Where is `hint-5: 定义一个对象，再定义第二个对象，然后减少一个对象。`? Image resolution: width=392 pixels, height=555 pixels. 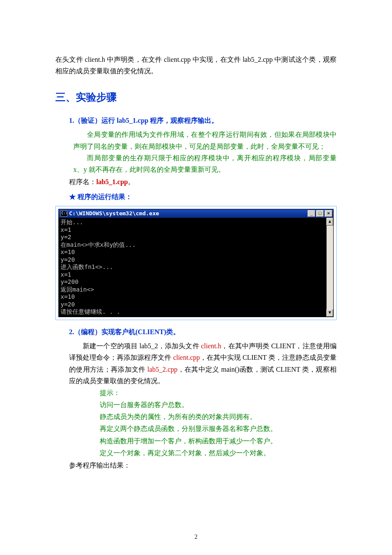
hint-5: 定义一个对象，再定义第二个对象，然后减少一个对象。 is located at coordinates (218, 453).